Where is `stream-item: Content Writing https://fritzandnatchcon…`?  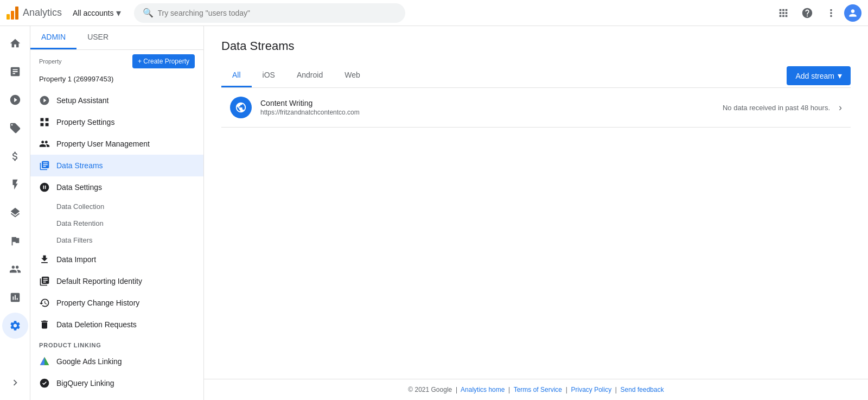 stream-item: Content Writing https://fritzandnatchcon… is located at coordinates (536, 107).